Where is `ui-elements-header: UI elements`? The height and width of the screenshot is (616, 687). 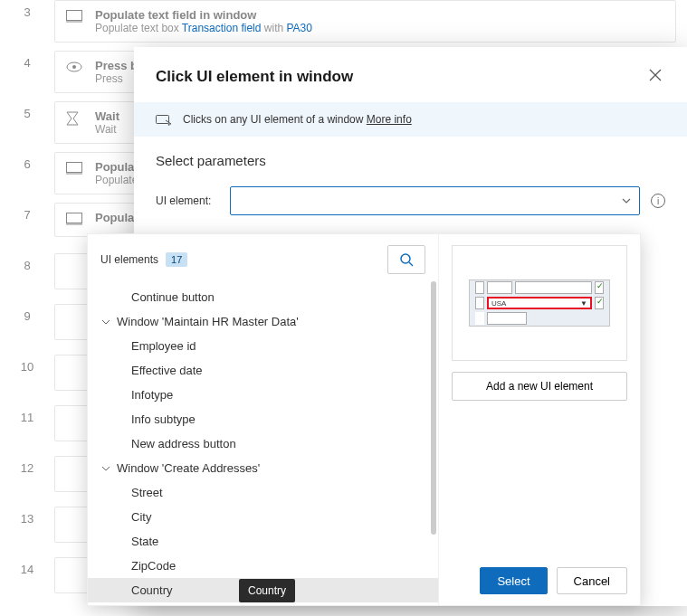
ui-elements-header: UI elements is located at coordinates (129, 260).